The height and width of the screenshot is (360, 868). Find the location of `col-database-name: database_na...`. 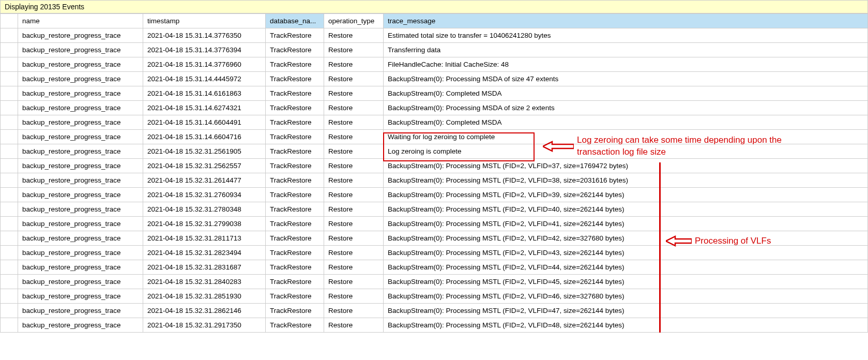

col-database-name: database_na... is located at coordinates (295, 21).